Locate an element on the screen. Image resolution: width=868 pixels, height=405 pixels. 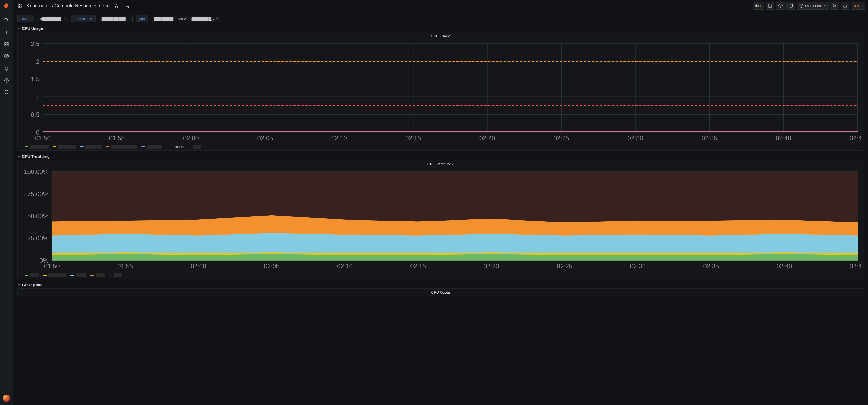
svg-text: 01:50 is located at coordinates (52, 266).